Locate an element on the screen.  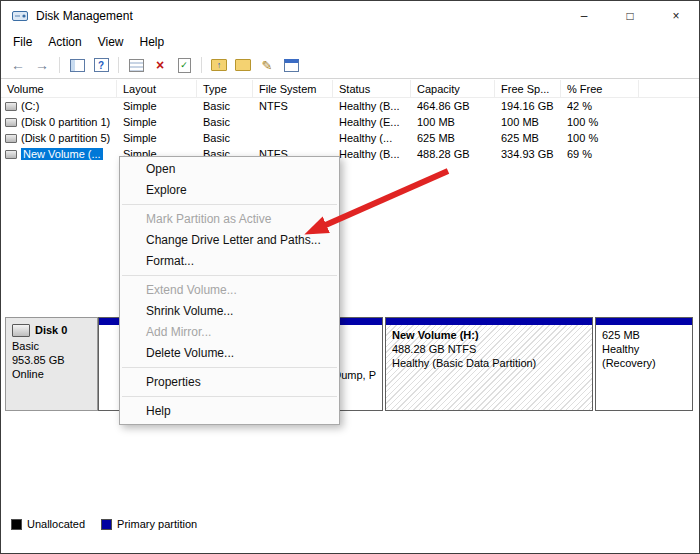
menu-item-add-mirror: Add Mirror... is located at coordinates (230, 332).